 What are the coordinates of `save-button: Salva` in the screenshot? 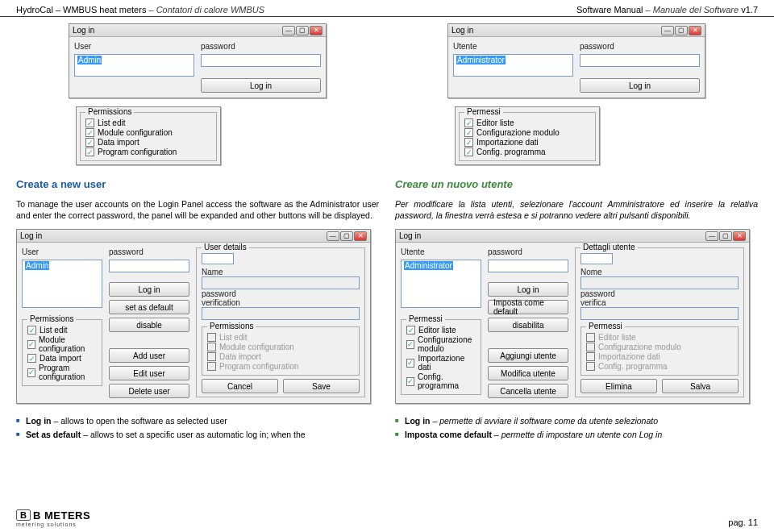 It's located at (700, 386).